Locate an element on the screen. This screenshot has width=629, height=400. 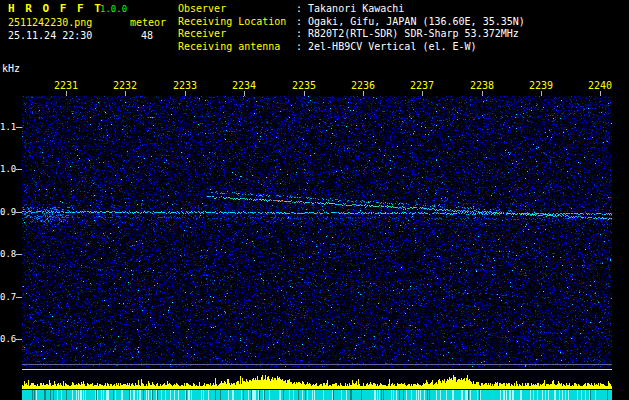
freq-tick-label: 1.1 is located at coordinates (8, 127).